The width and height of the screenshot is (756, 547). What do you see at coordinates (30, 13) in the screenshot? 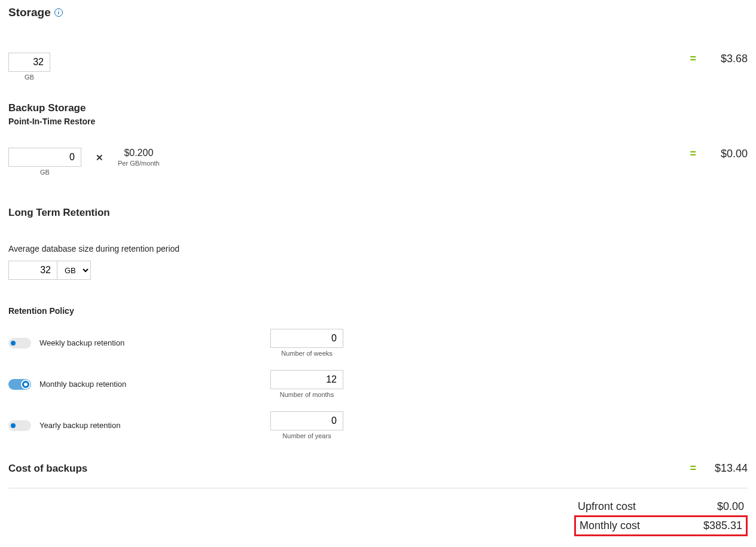
I see `storage-title: Storage` at bounding box center [30, 13].